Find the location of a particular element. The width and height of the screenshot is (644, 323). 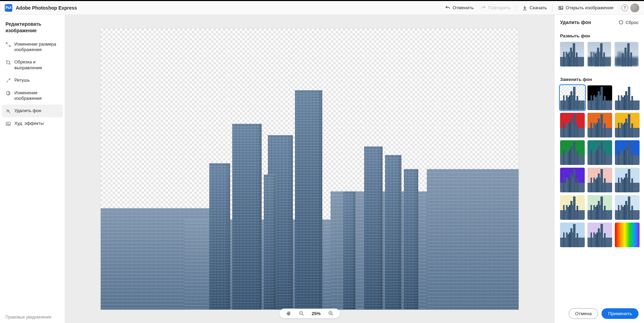

download-icon is located at coordinates (525, 8).